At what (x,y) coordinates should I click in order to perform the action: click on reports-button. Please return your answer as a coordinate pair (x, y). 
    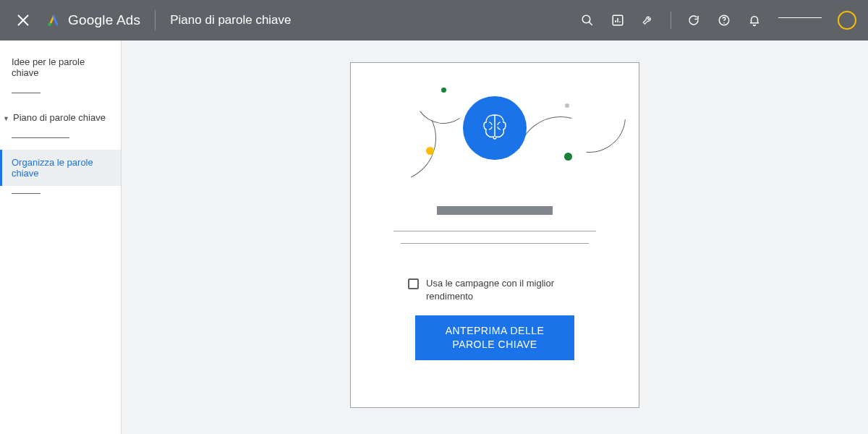
    Looking at the image, I should click on (618, 20).